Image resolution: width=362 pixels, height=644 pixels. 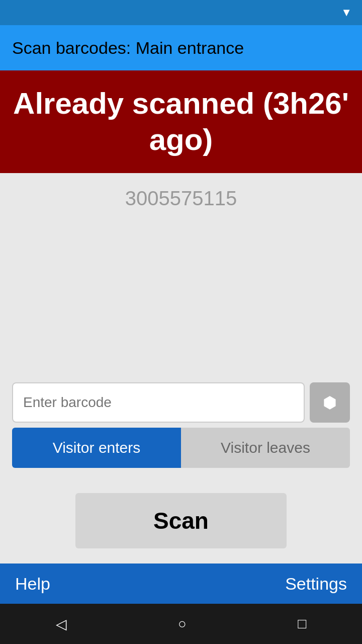 What do you see at coordinates (97, 448) in the screenshot?
I see `visitor-enters-button: Visitor enters` at bounding box center [97, 448].